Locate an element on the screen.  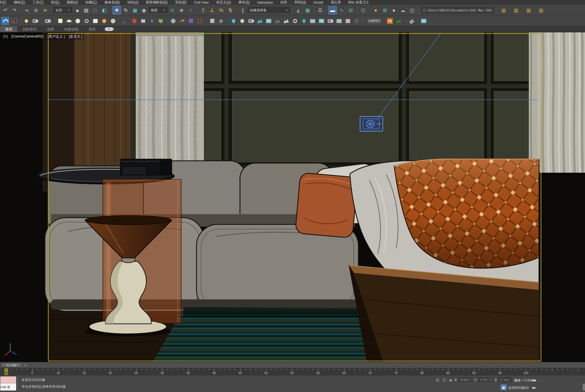
select-and-rotate-icon: ↻ is located at coordinates (126, 10).